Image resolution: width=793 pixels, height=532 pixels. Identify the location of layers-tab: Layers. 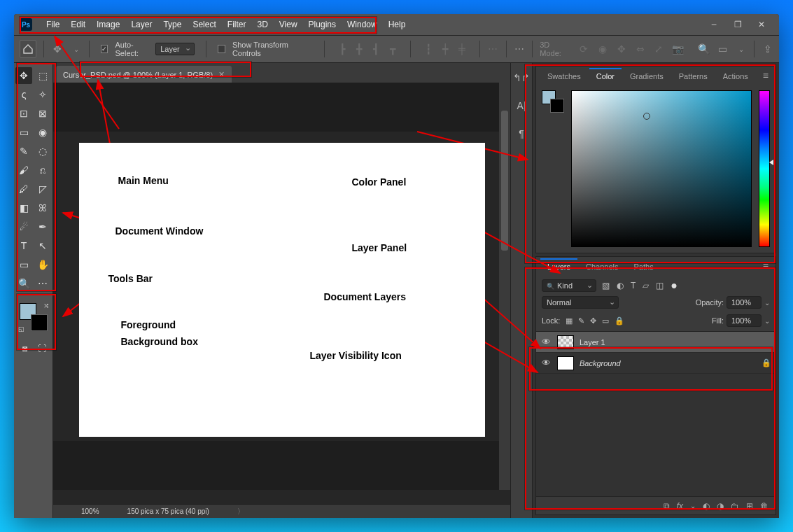
(559, 266).